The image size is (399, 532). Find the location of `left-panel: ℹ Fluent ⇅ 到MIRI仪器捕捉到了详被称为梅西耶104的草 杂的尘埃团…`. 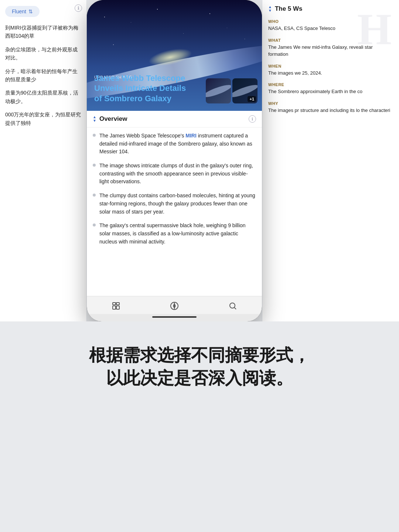

left-panel: ℹ Fluent ⇅ 到MIRI仪器捕捉到了详被称为梅西耶104的草 杂的尘埃团… is located at coordinates (44, 161).